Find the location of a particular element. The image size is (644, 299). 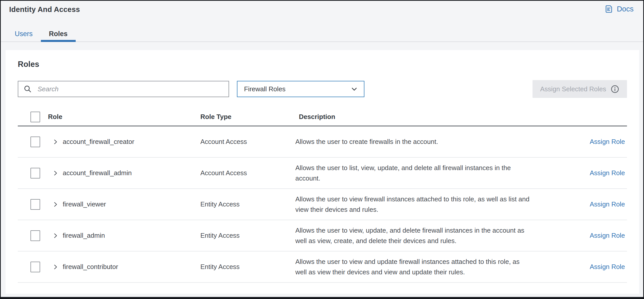

role-name: account_firewall_creator is located at coordinates (99, 142).